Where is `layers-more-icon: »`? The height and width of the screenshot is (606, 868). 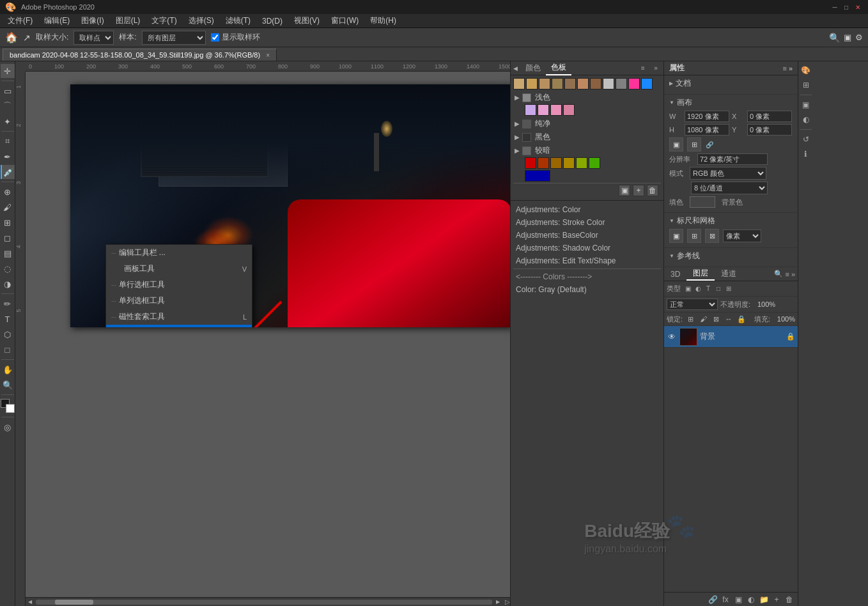 layers-more-icon: » is located at coordinates (793, 274).